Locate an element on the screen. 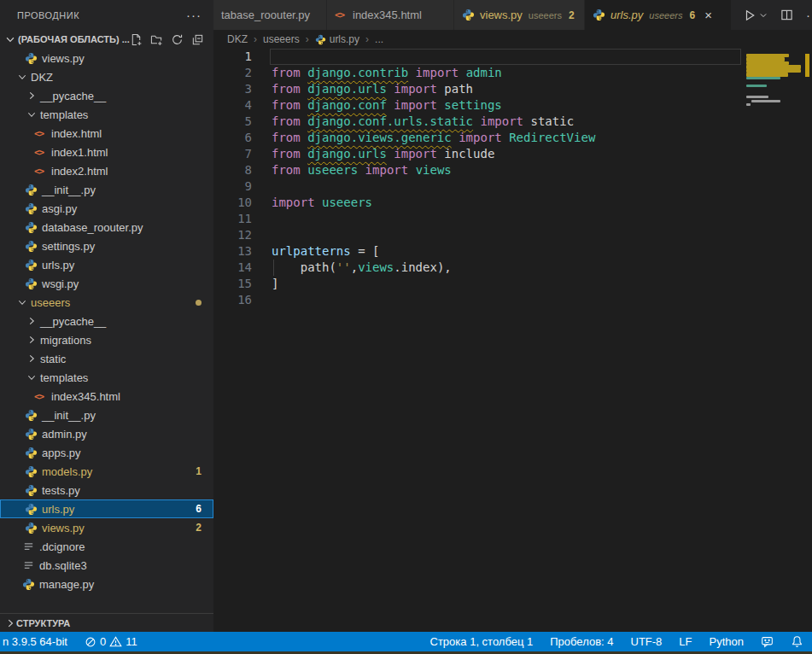 This screenshot has height=654, width=812. code-line-7: 7from django.urls import include is located at coordinates (479, 154).